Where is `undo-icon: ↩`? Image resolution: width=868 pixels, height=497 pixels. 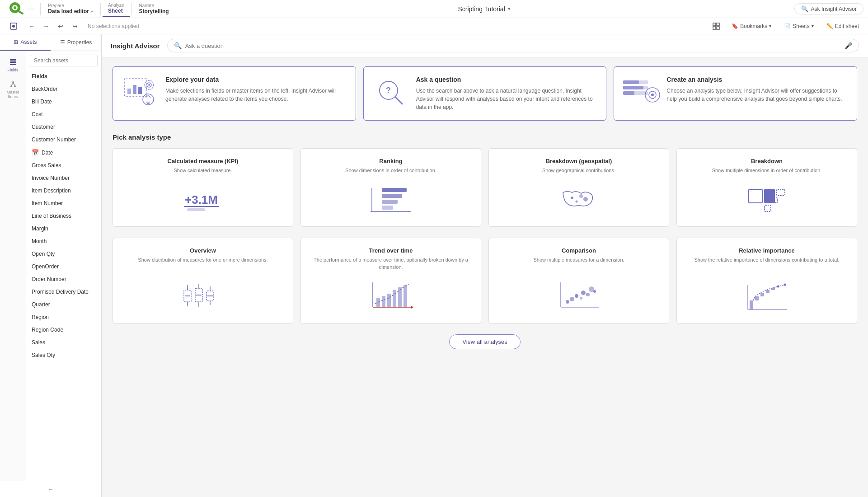 undo-icon: ↩ is located at coordinates (61, 26).